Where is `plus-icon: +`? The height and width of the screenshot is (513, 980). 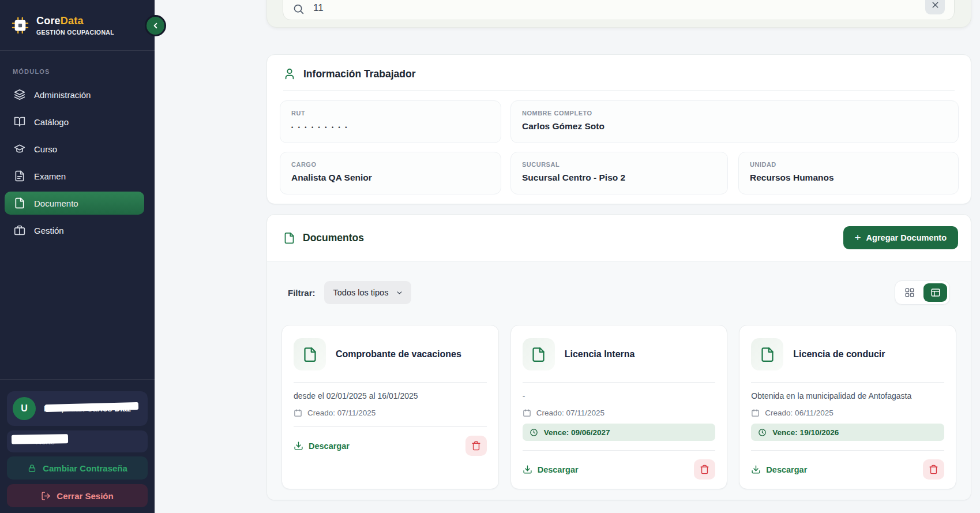
plus-icon: + is located at coordinates (858, 238).